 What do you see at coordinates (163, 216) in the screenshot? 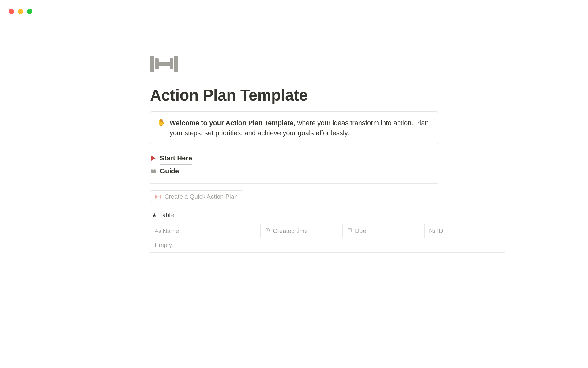
I see `view-tab-table: ★ Table` at bounding box center [163, 216].